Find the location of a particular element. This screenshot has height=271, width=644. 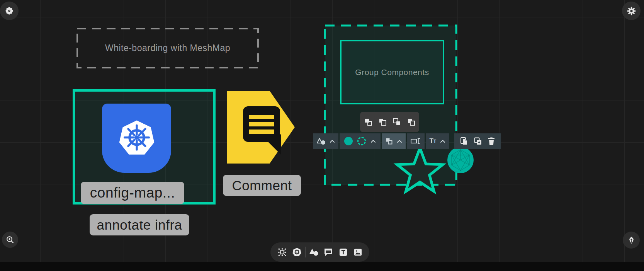

group-components-label: Group Components is located at coordinates (392, 72).